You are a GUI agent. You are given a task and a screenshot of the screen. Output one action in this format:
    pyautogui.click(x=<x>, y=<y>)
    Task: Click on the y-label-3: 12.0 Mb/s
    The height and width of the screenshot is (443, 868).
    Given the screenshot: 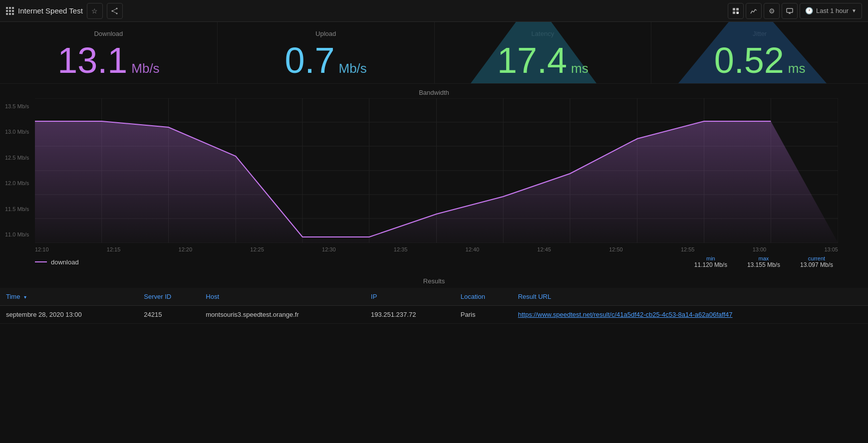 What is the action you would take?
    pyautogui.click(x=18, y=183)
    